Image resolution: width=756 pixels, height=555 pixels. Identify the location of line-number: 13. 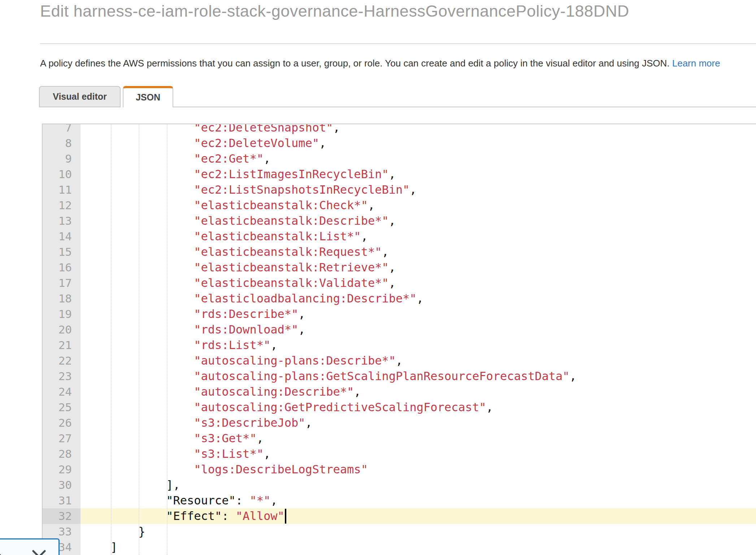
(61, 221).